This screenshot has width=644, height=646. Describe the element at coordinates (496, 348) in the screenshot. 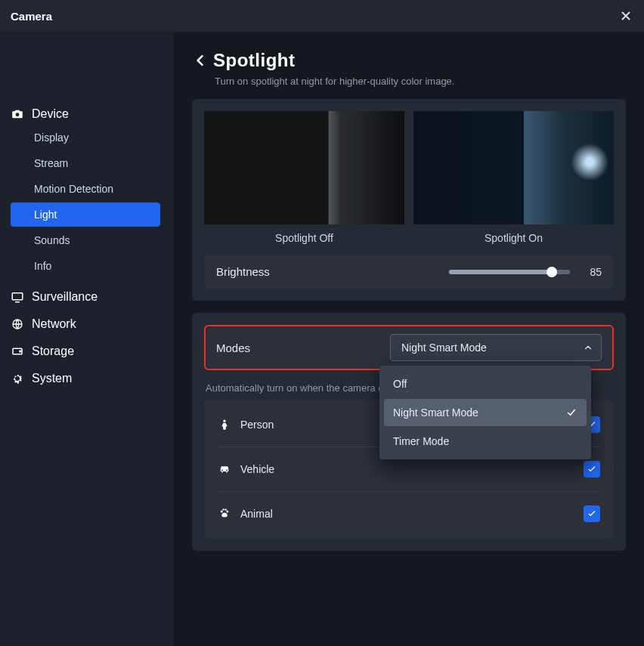

I see `modes-select: Night Smart Mode` at that location.